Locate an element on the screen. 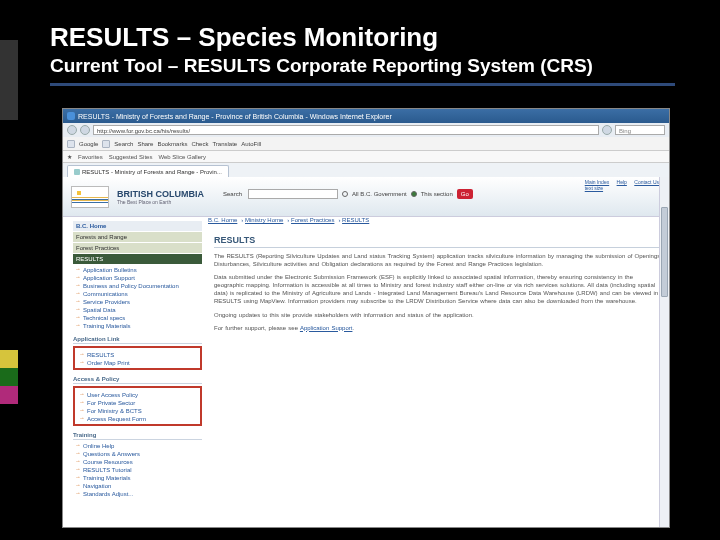 This screenshot has width=720, height=540. nav-order-map-print: Order Map Print is located at coordinates (138, 363).